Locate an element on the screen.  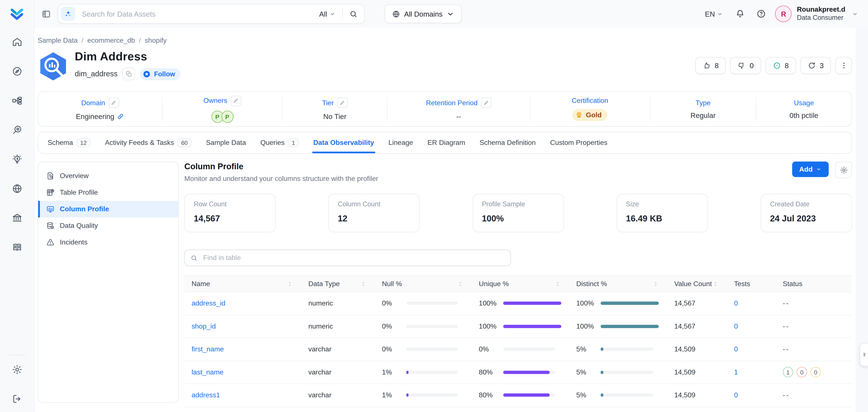
tab-schema-definition: Schema Definition is located at coordinates (507, 143).